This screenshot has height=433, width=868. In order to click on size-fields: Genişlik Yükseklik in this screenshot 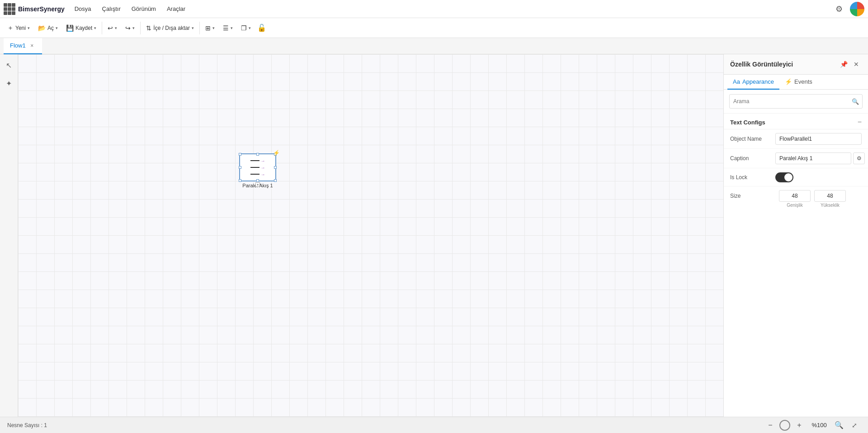, I will do `click(812, 199)`.